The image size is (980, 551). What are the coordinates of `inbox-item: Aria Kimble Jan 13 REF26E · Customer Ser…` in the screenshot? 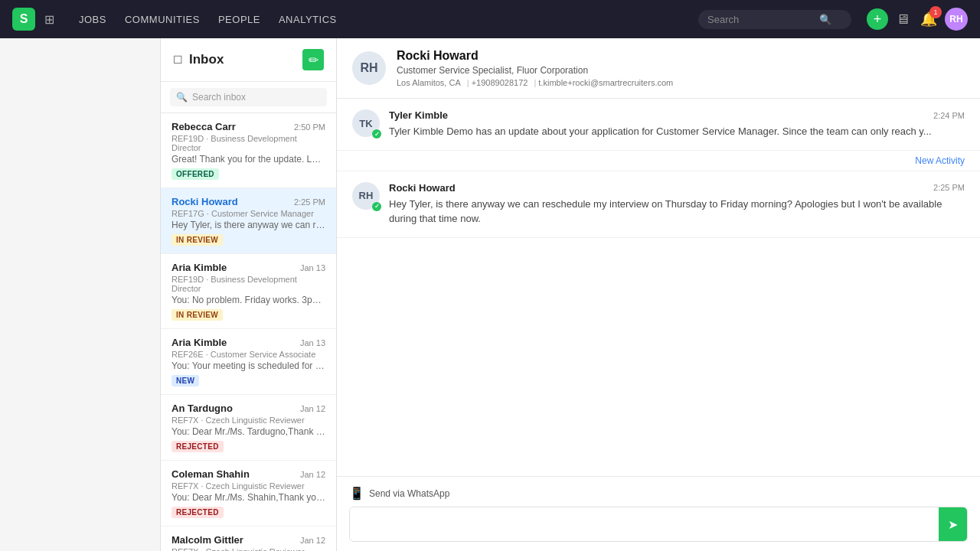 It's located at (248, 362).